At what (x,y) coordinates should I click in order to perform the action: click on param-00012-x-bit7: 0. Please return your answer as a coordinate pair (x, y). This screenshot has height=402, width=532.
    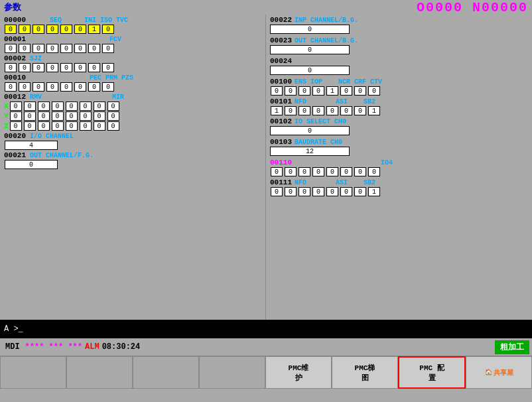
    Looking at the image, I should click on (113, 106).